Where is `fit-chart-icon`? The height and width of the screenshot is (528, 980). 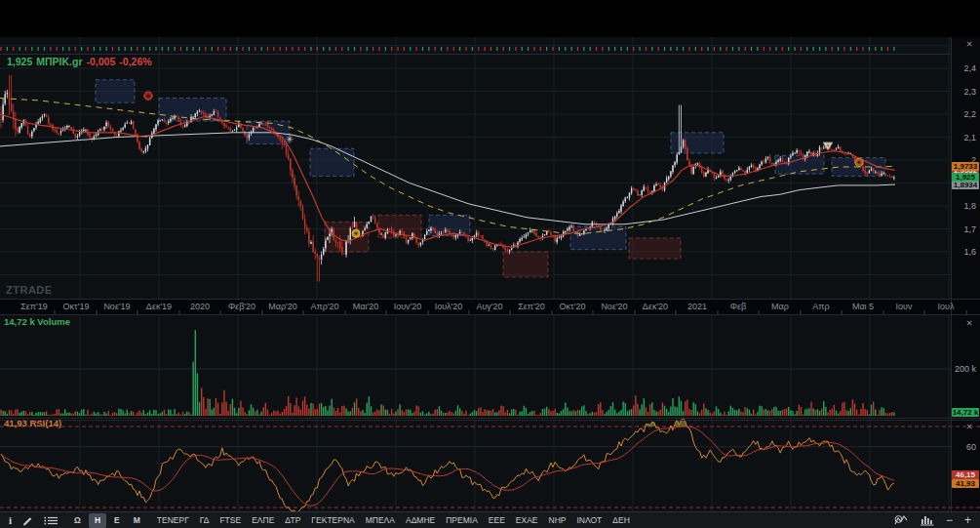
fit-chart-icon is located at coordinates (901, 521).